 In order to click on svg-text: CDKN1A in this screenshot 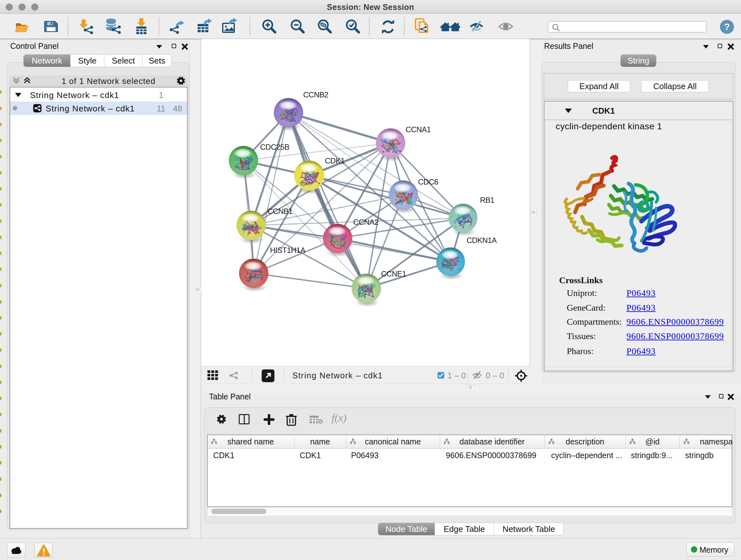, I will do `click(482, 240)`.